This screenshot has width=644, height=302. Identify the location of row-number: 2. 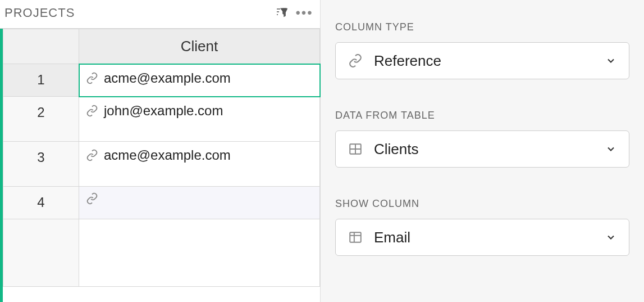
(42, 119).